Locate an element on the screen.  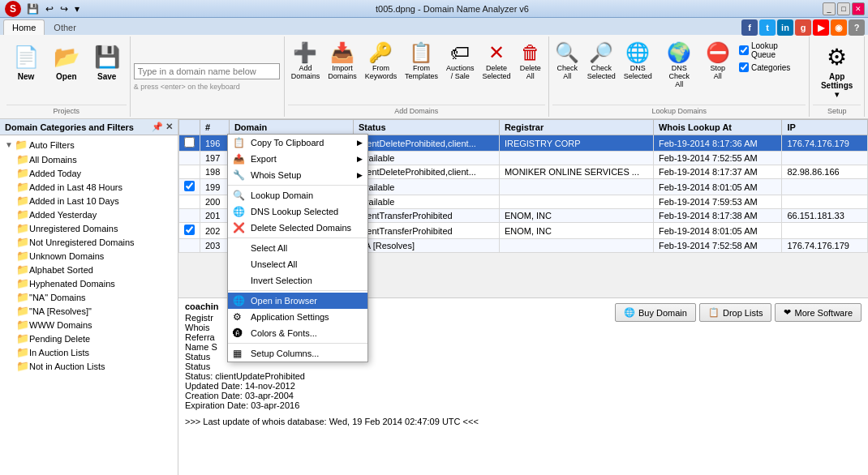
maximize-button: □ is located at coordinates (844, 9).